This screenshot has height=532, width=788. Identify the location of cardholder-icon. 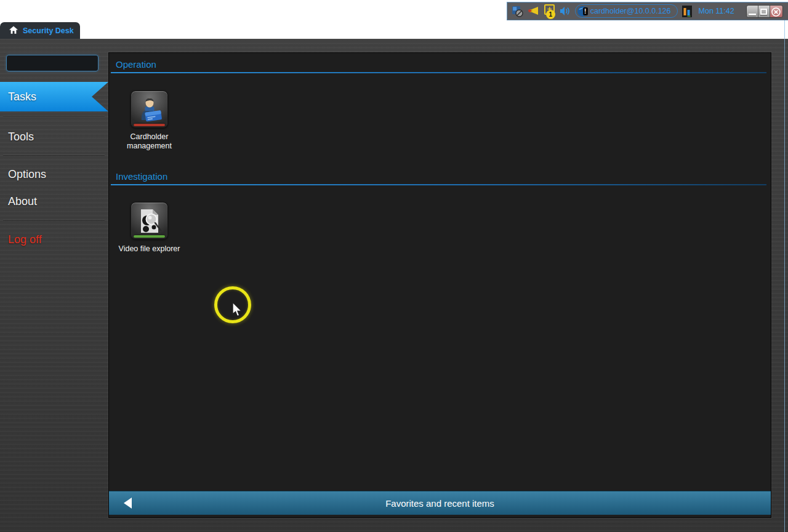
(150, 110).